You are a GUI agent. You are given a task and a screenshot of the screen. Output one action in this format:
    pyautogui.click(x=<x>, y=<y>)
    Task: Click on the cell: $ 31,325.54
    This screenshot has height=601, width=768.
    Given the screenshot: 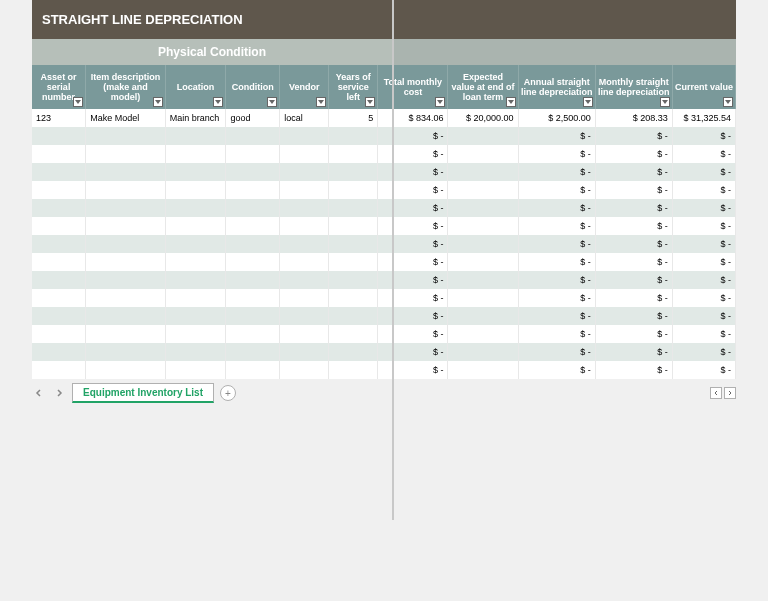 What is the action you would take?
    pyautogui.click(x=704, y=118)
    